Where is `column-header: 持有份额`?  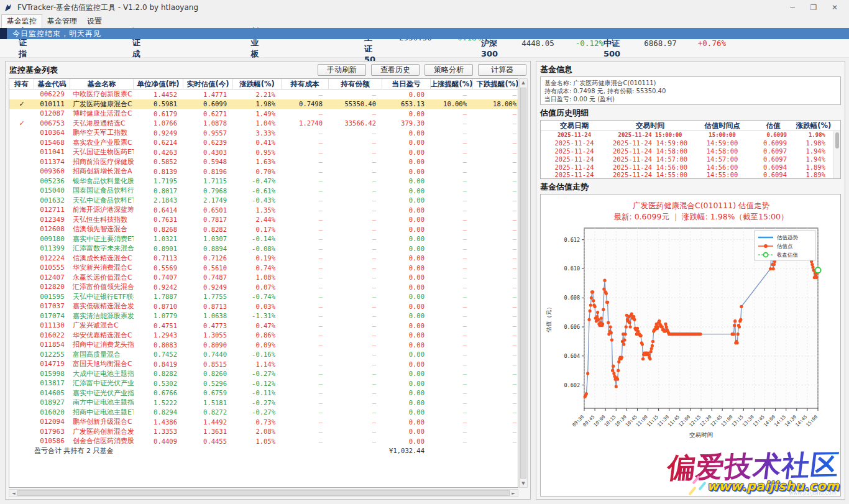 column-header: 持有份额 is located at coordinates (356, 84).